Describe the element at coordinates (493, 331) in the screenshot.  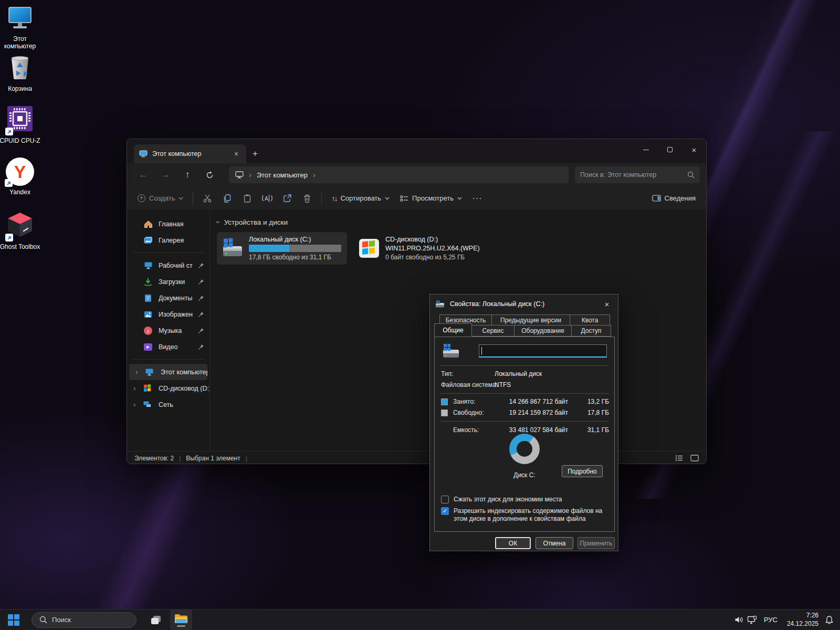
I see `tab-tools: Сервис` at that location.